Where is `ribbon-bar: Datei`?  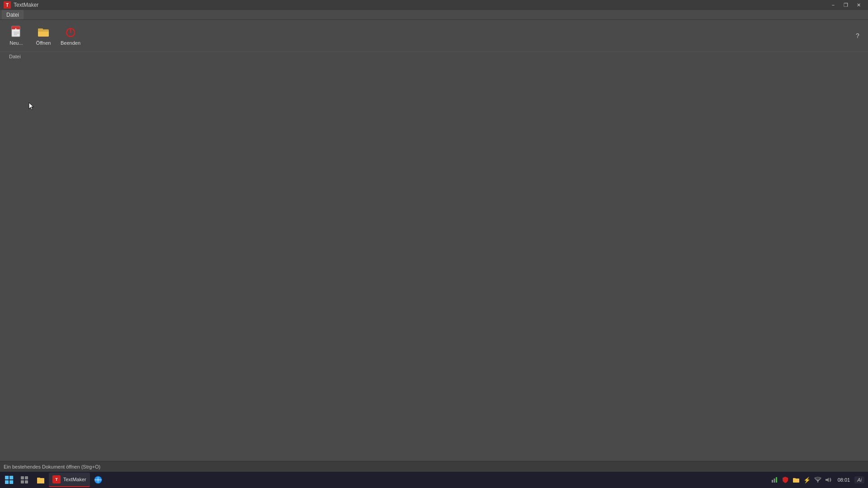
ribbon-bar: Datei is located at coordinates (434, 56).